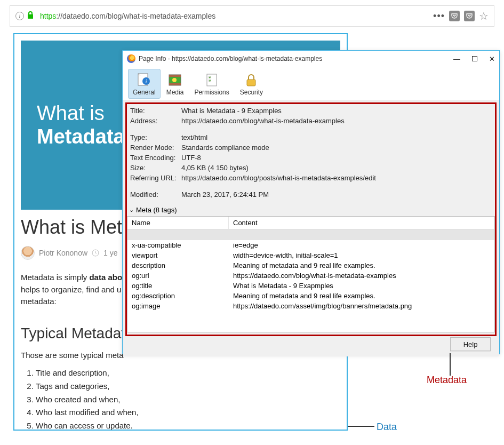 Image resolution: width=504 pixels, height=445 pixels. What do you see at coordinates (175, 84) in the screenshot?
I see `tab-media: Media` at bounding box center [175, 84].